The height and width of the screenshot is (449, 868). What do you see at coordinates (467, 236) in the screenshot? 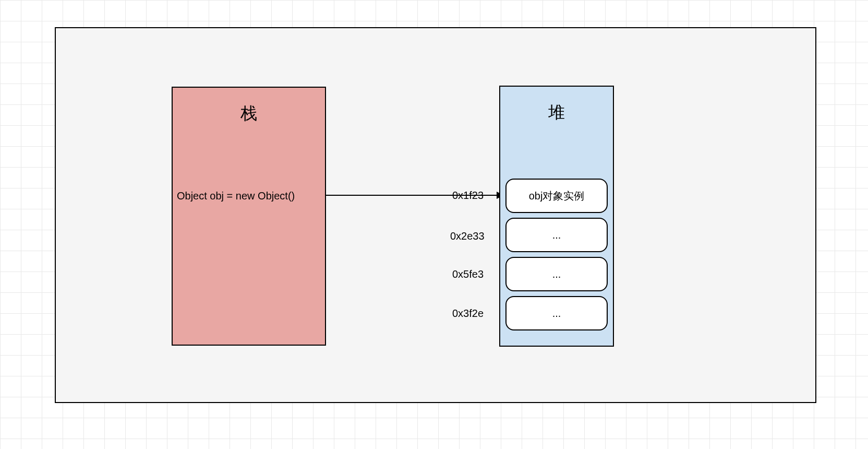
I see `heap-address-1: 0x2e33` at bounding box center [467, 236].